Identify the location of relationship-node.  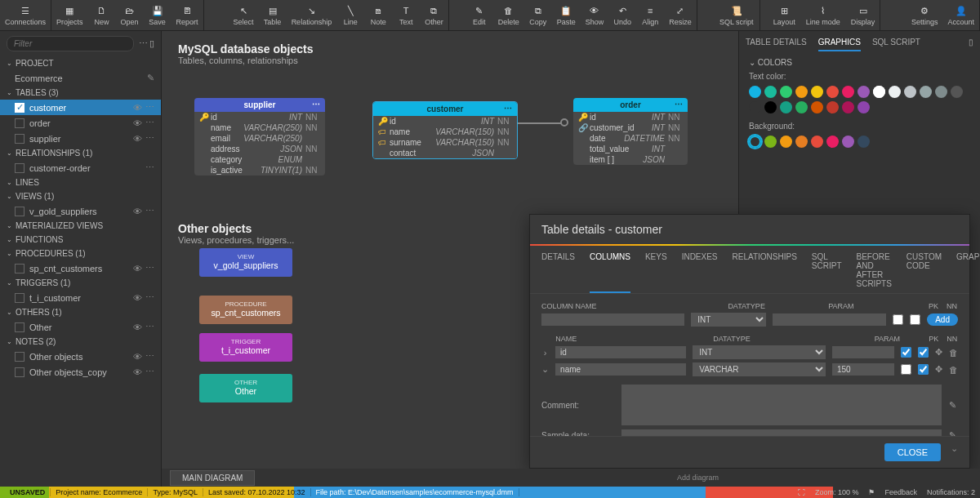
(564, 122).